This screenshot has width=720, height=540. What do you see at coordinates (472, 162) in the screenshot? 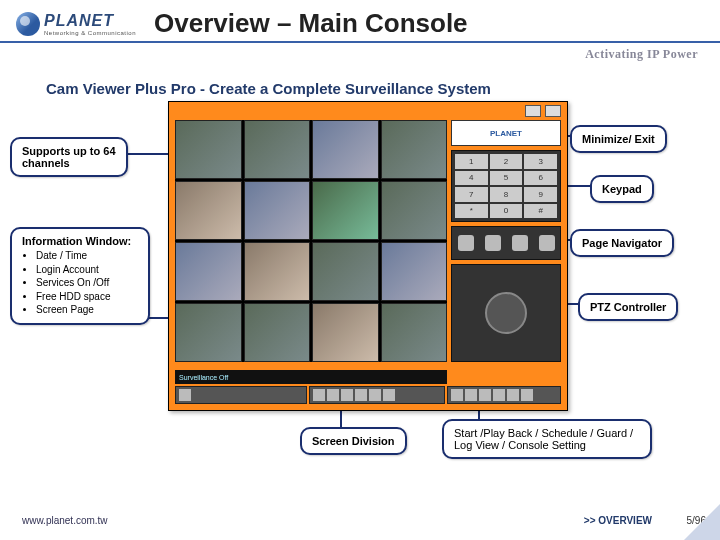
I see `keypad-key: 1` at bounding box center [472, 162].